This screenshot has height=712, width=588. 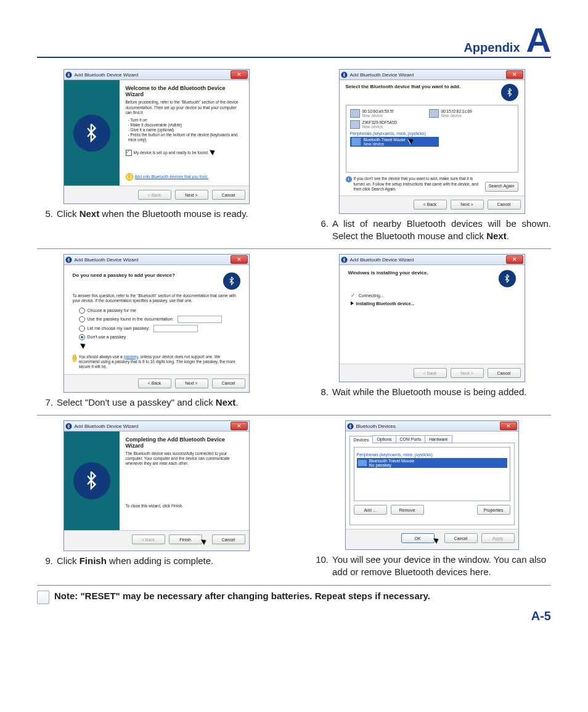 I want to click on step8-caption: 8. Wait while the Bluetooth mouse is bei…, so click(x=431, y=392).